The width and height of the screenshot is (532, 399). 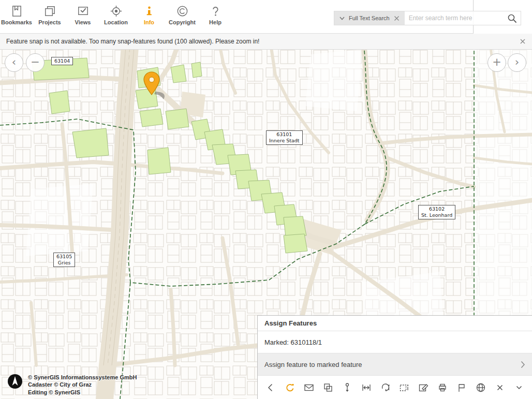 I want to click on zoom-out-button: −, so click(x=35, y=63).